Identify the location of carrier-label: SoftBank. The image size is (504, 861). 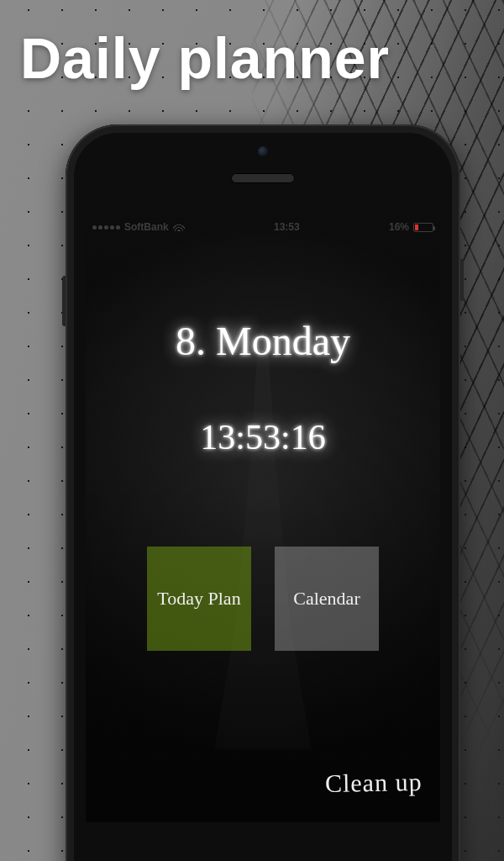
(146, 227).